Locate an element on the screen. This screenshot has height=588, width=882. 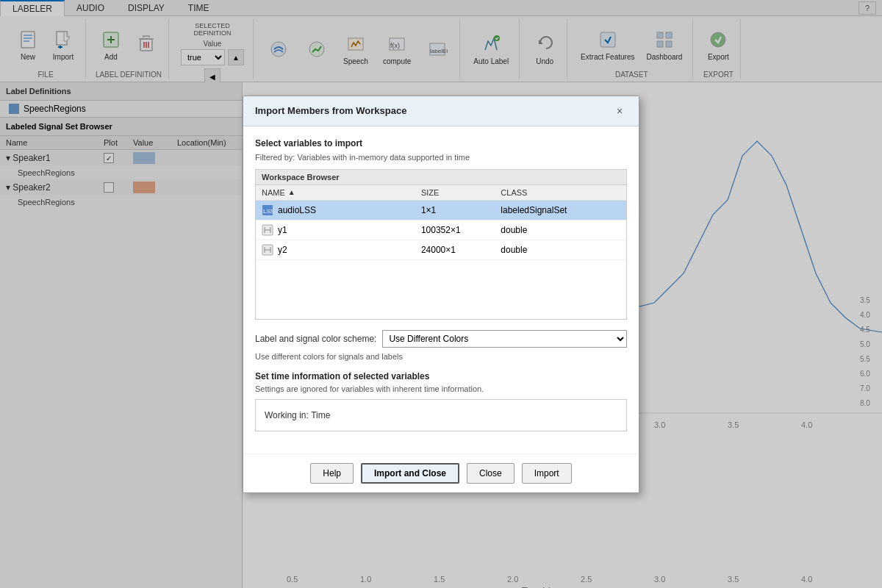
workspace-browser: Workspace Browser NAME ▲ SIZE CLASS LSS is located at coordinates (441, 244).